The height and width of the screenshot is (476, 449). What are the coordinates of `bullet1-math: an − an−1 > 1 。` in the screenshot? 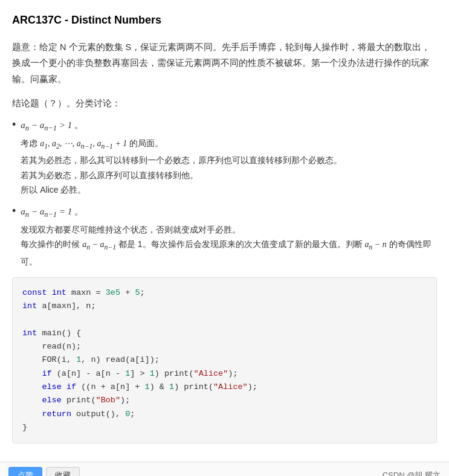 It's located at (228, 126).